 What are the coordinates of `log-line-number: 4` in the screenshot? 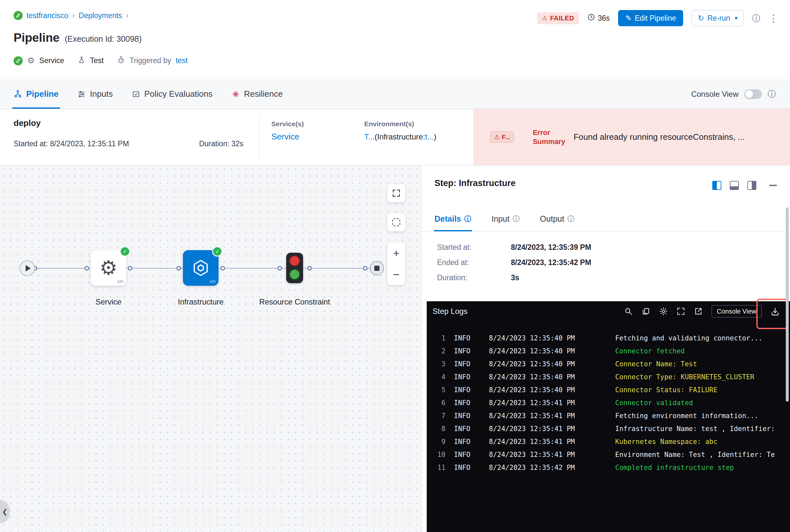 It's located at (436, 377).